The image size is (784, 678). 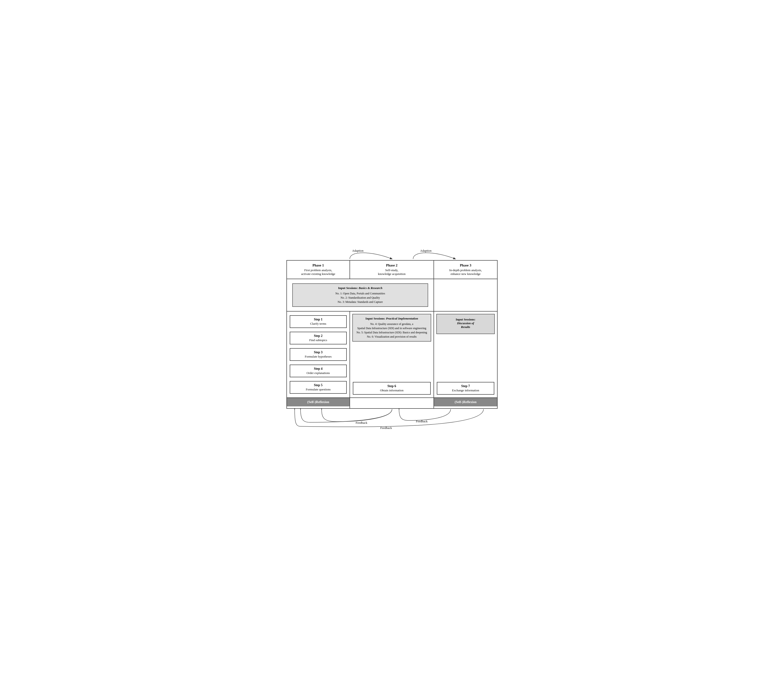 I want to click on phase3-title: Phase 3, so click(x=465, y=265).